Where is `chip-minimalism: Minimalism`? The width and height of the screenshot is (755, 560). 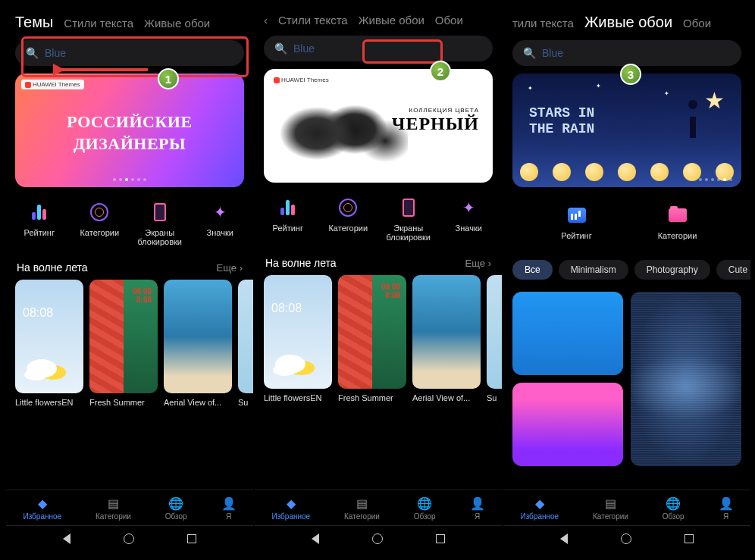 chip-minimalism: Minimalism is located at coordinates (594, 270).